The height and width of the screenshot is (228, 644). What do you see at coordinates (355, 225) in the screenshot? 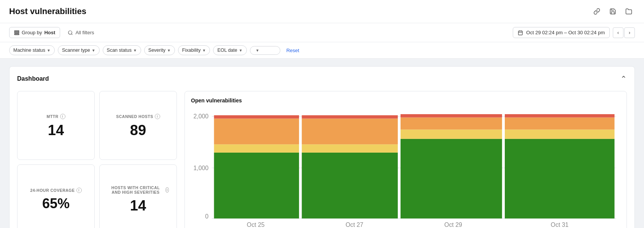
I see `svg-text: Oct 27` at bounding box center [355, 225].